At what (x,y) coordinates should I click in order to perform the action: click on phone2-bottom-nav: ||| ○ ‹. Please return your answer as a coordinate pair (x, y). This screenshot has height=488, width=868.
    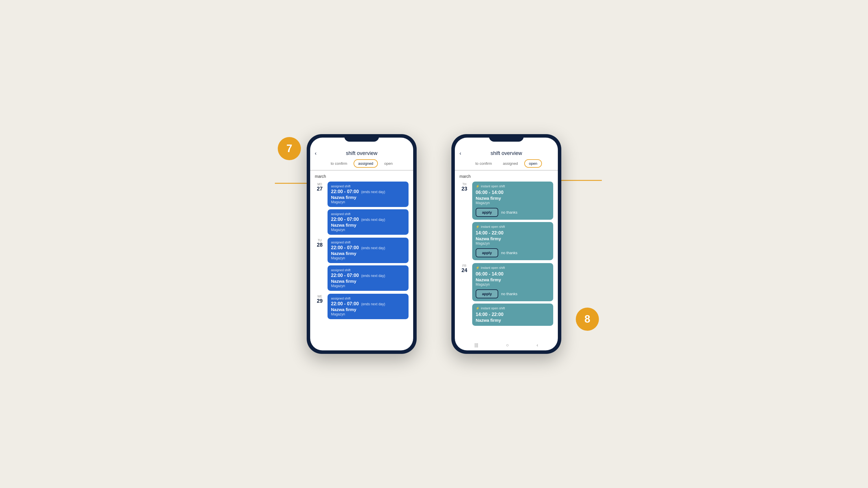
    Looking at the image, I should click on (506, 345).